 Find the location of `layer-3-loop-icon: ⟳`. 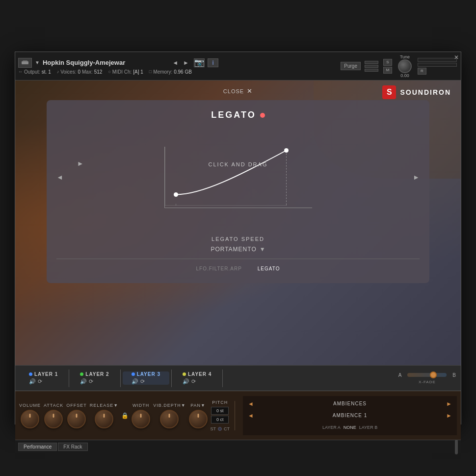

layer-3-loop-icon: ⟳ is located at coordinates (142, 382).